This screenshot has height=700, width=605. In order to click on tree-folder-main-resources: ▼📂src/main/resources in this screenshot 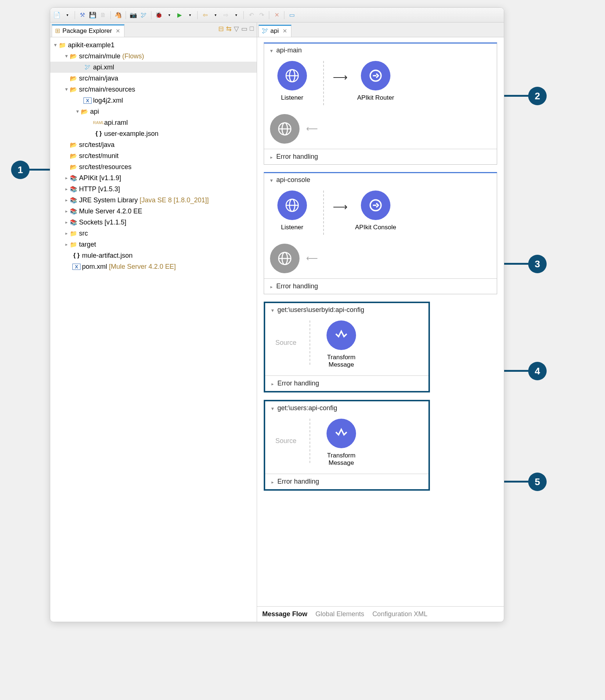, I will do `click(154, 89)`.